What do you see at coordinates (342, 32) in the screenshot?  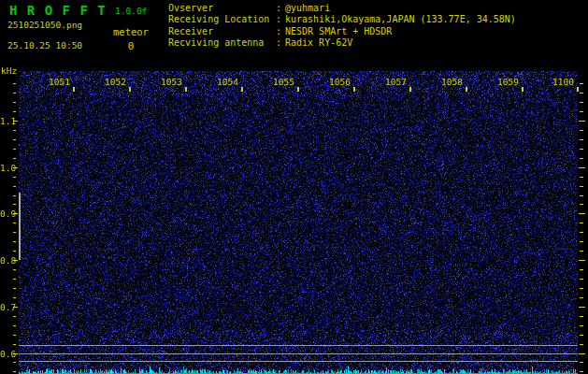 I see `info-row-receiver: Receiver:NESDR SMArt + HDSDR` at bounding box center [342, 32].